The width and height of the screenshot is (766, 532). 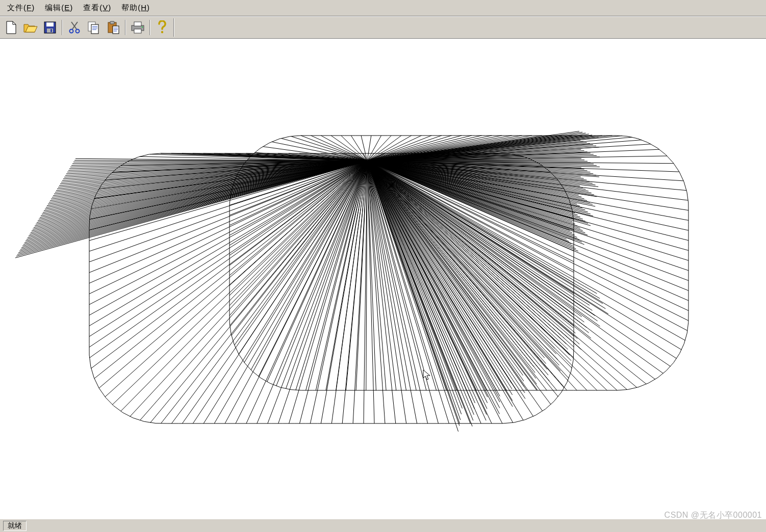 What do you see at coordinates (174, 28) in the screenshot?
I see `toolbar-end-separator` at bounding box center [174, 28].